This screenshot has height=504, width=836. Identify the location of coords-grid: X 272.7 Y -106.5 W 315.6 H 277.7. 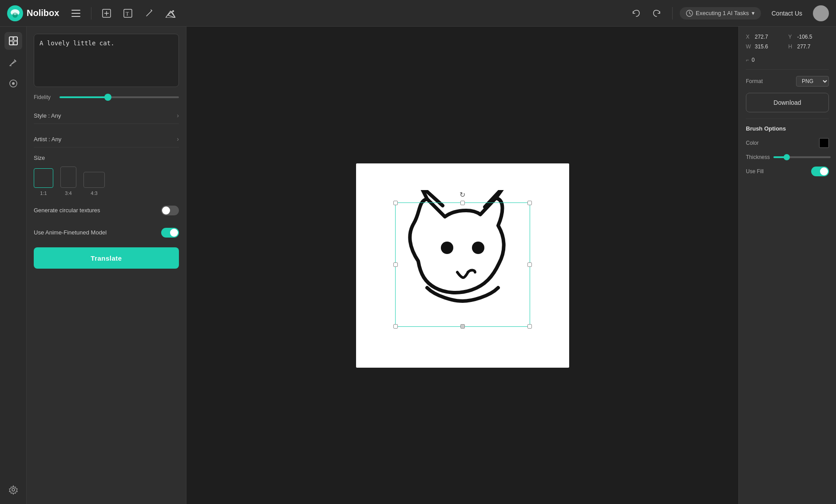
(788, 42).